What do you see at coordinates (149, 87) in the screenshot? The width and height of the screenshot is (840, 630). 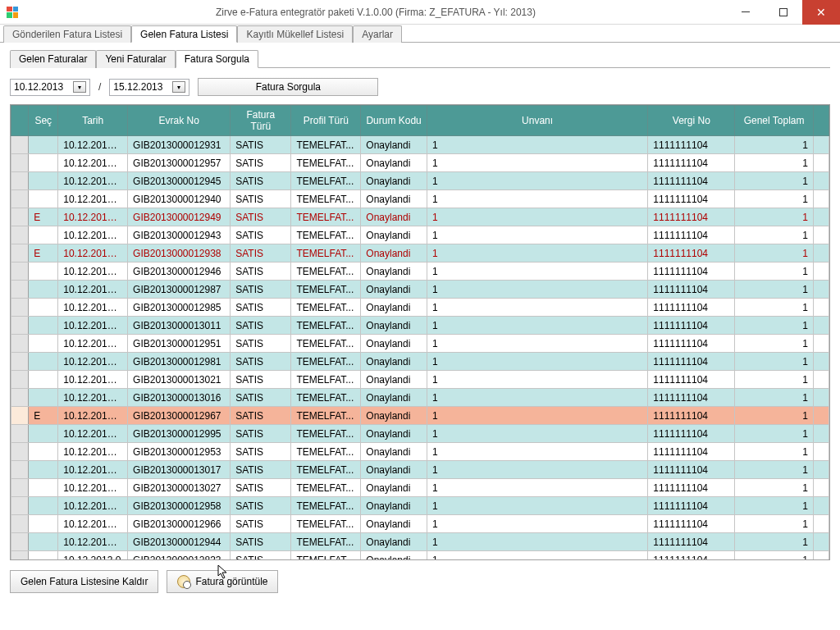 I see `date-to-input: ▾` at bounding box center [149, 87].